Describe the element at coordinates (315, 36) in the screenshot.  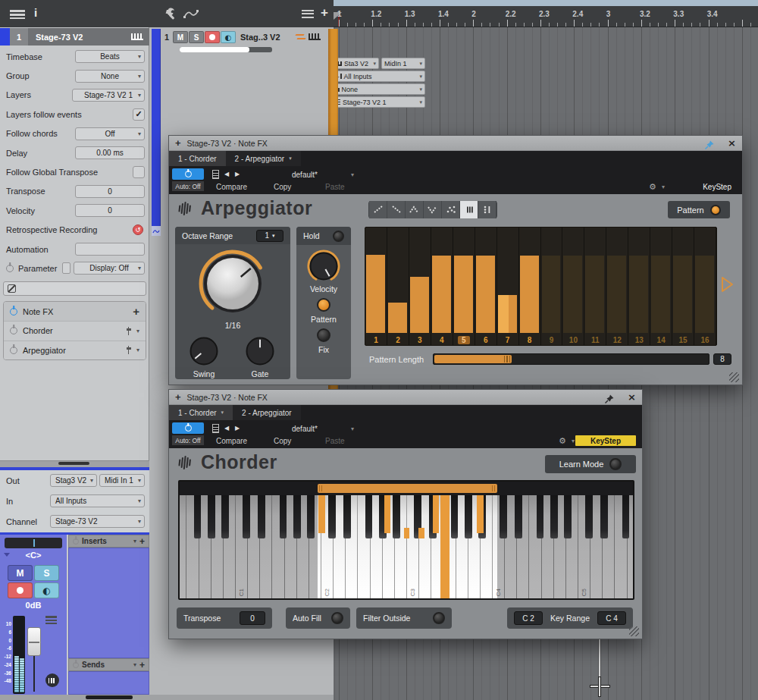
I see `instrument-keyboard-icon` at that location.